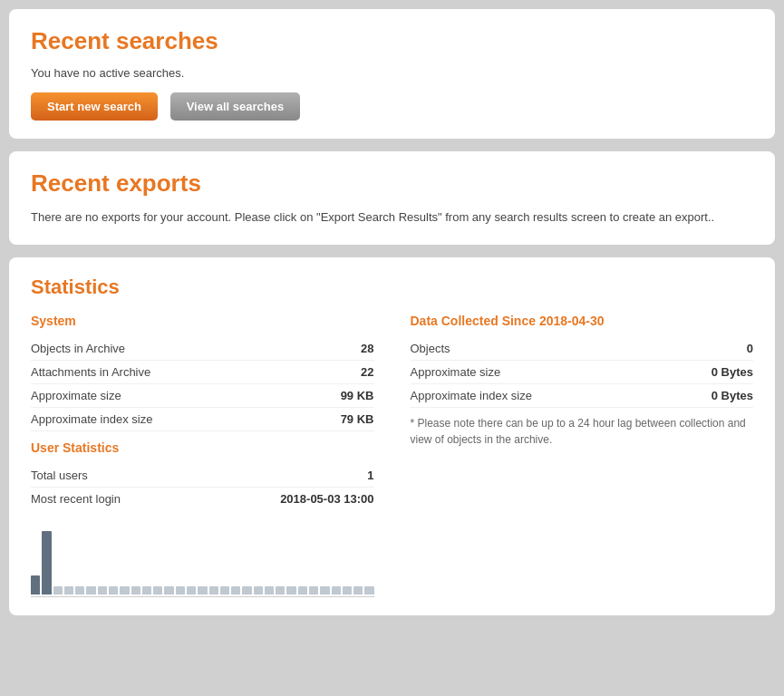  Describe the element at coordinates (392, 183) in the screenshot. I see `recent-exports-title: Recent exports` at that location.